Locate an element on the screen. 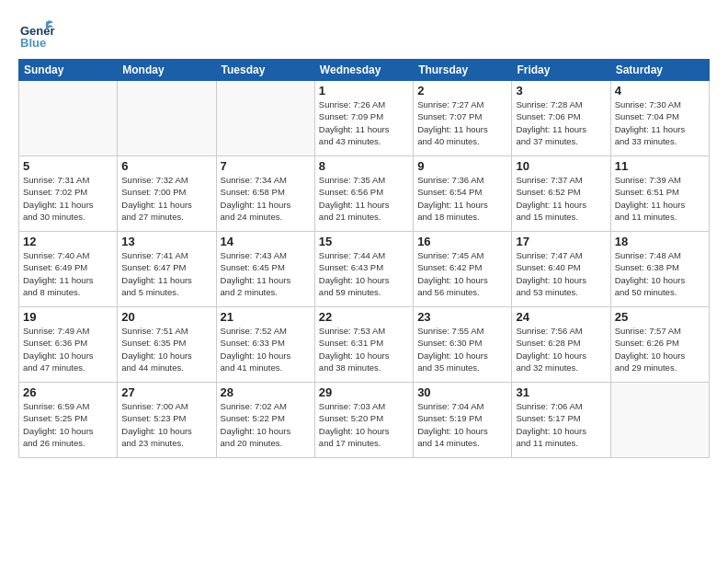  day-number: 2 is located at coordinates (462, 90).